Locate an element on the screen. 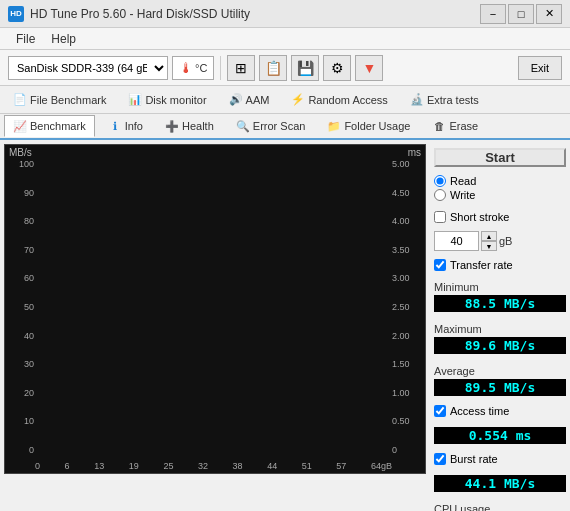  x-label-6: 6 is located at coordinates (68, 466).